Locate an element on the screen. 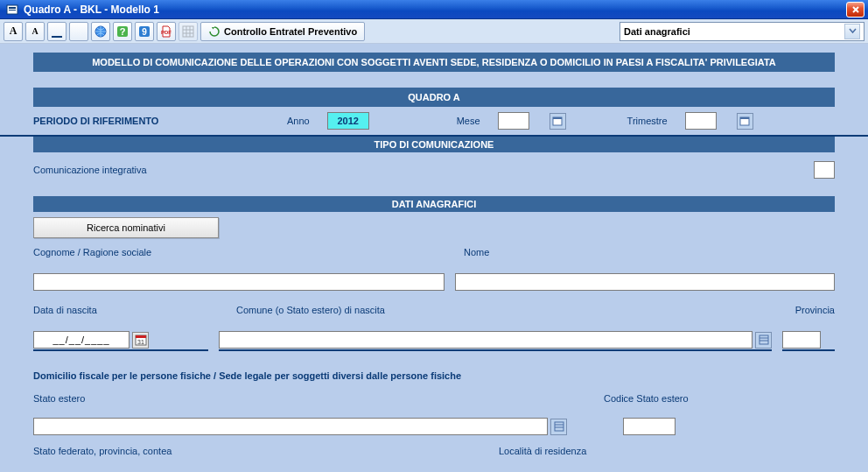 The width and height of the screenshot is (868, 472). mese-input is located at coordinates (514, 121).